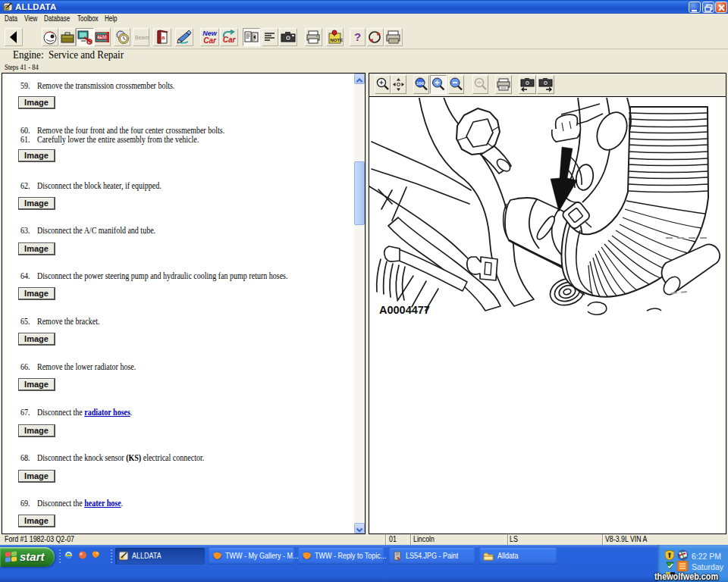 This screenshot has width=728, height=582. Describe the element at coordinates (102, 38) in the screenshot. I see `svg-text: 750` at that location.